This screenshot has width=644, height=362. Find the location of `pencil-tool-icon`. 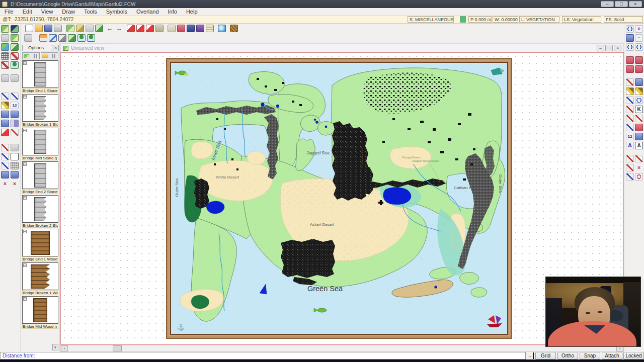

pencil-tool-icon is located at coordinates (5, 106).